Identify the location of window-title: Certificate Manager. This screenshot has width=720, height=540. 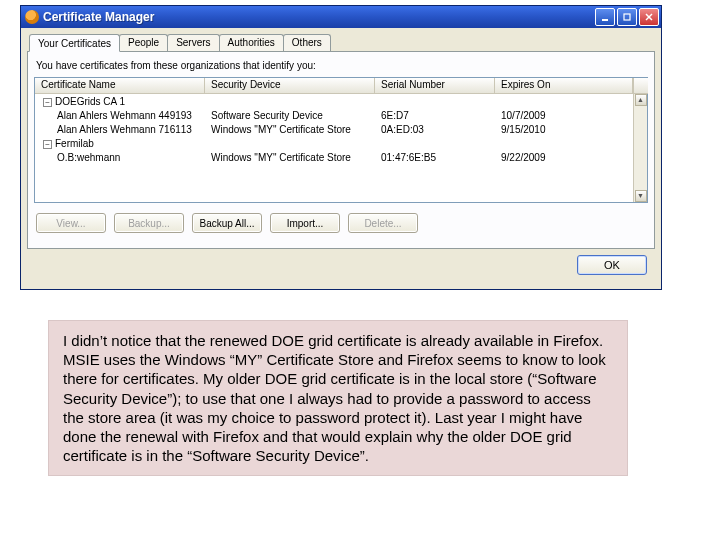
(319, 17).